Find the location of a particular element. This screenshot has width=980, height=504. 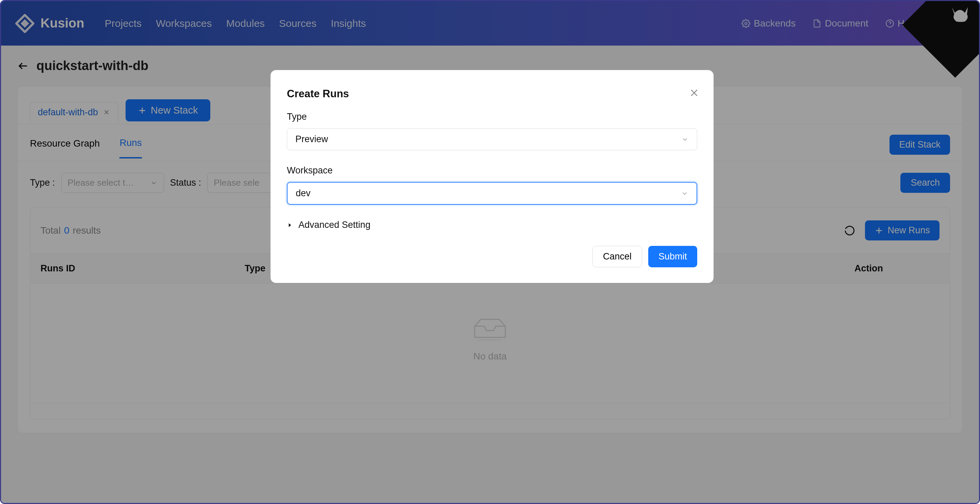

type-value: Preview is located at coordinates (312, 139).